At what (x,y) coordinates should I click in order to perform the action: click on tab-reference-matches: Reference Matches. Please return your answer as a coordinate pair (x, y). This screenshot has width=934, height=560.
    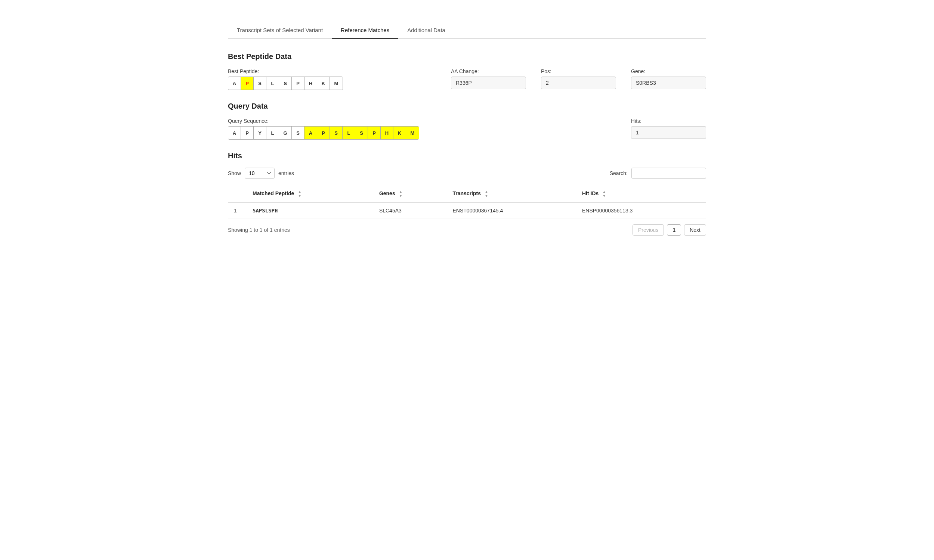
    Looking at the image, I should click on (365, 31).